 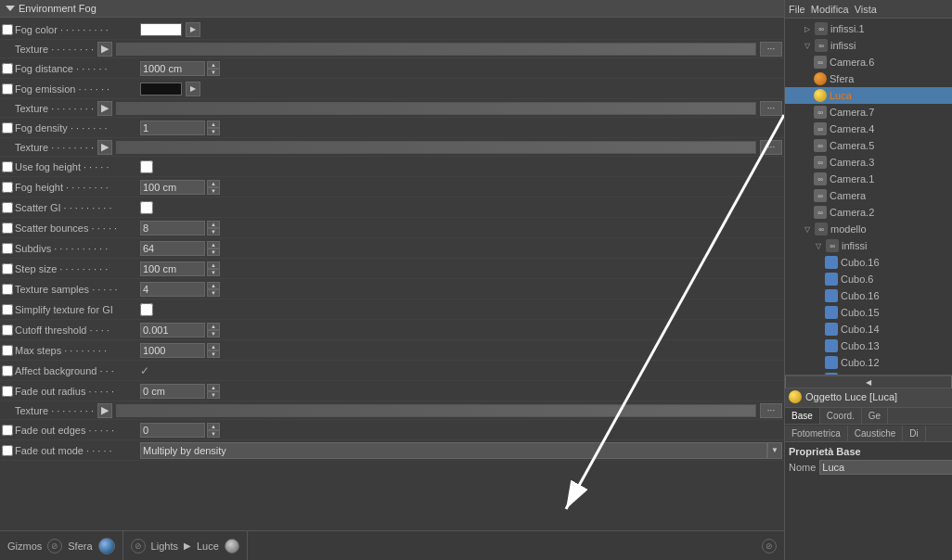 I want to click on tree-item-camera-4: ∞ Camera.4, so click(x=868, y=129).